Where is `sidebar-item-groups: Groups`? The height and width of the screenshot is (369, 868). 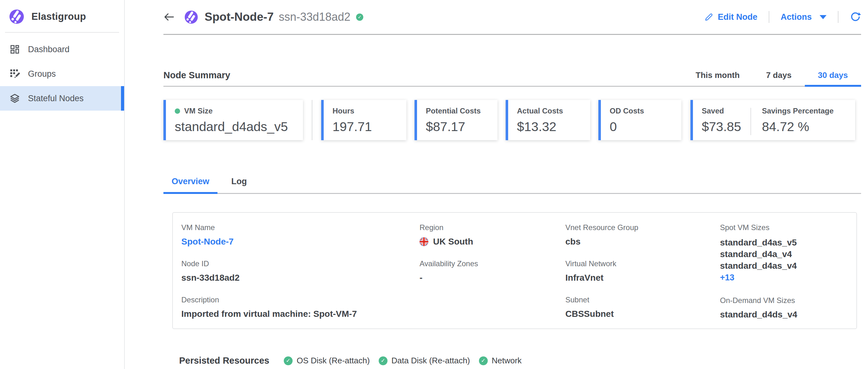 sidebar-item-groups: Groups is located at coordinates (62, 74).